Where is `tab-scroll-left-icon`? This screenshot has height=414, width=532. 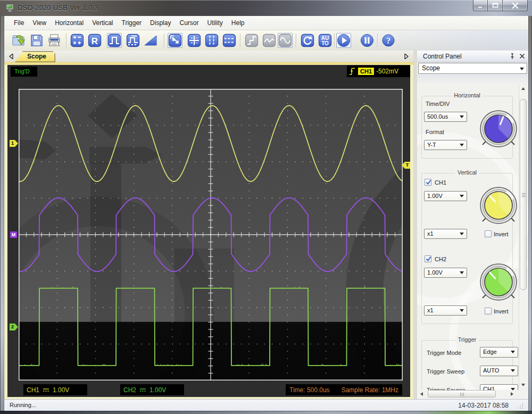 tab-scroll-left-icon is located at coordinates (11, 56).